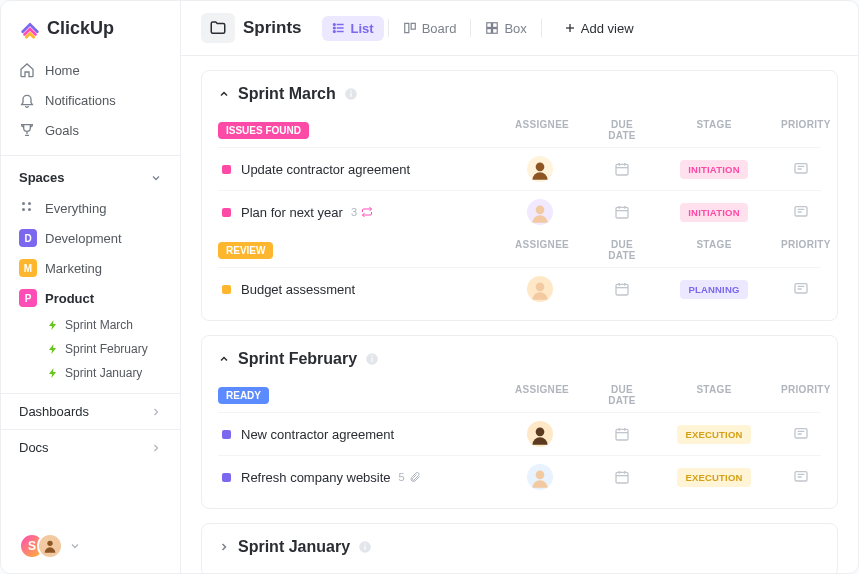 This screenshot has width=859, height=574. What do you see at coordinates (218, 28) in the screenshot?
I see `folder-button` at bounding box center [218, 28].